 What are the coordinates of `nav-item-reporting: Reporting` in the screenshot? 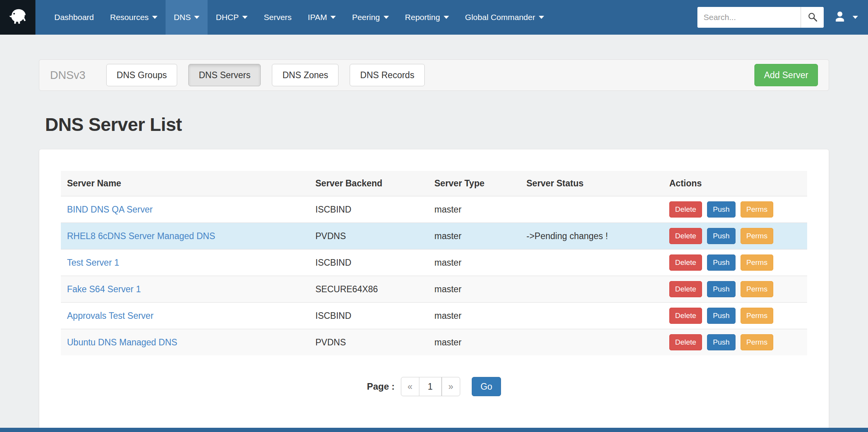 It's located at (427, 17).